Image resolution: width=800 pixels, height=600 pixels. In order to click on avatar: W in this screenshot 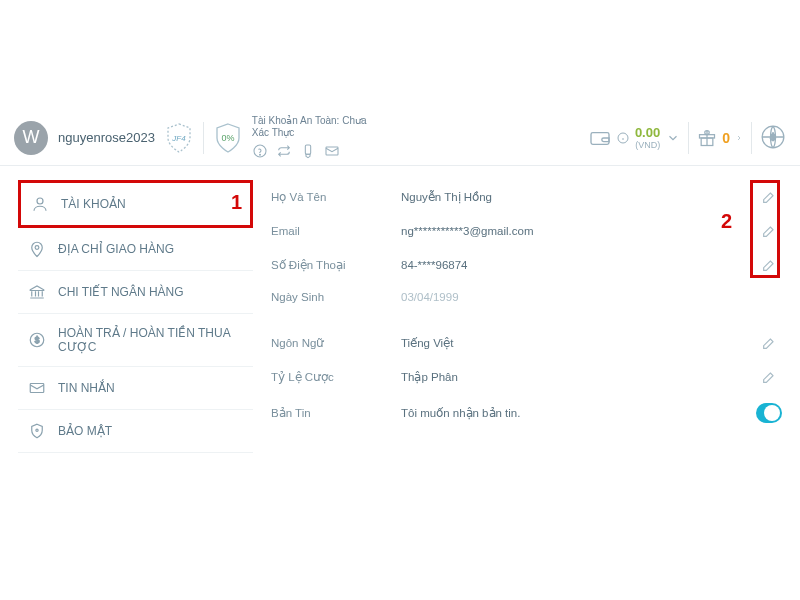, I will do `click(31, 138)`.